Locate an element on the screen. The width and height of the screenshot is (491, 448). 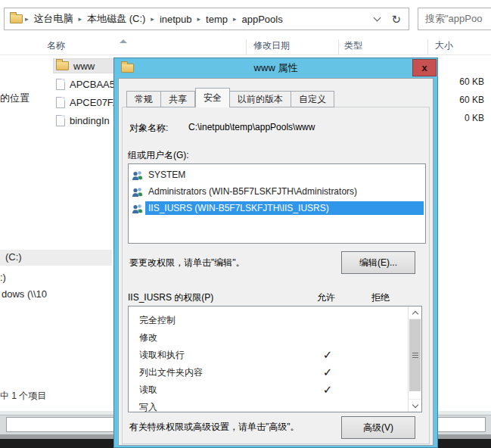
advanced-hint: 有关特殊权限或高级设置，请单击"高级"。 is located at coordinates (215, 427).